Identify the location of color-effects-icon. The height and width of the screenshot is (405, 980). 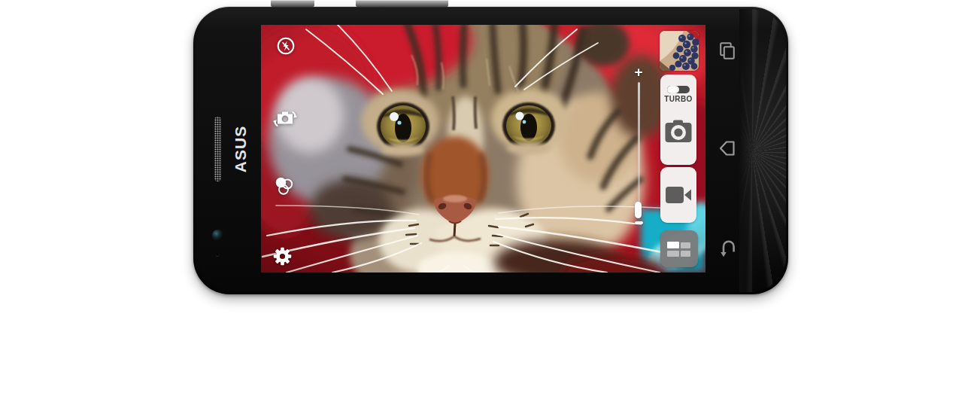
(284, 185).